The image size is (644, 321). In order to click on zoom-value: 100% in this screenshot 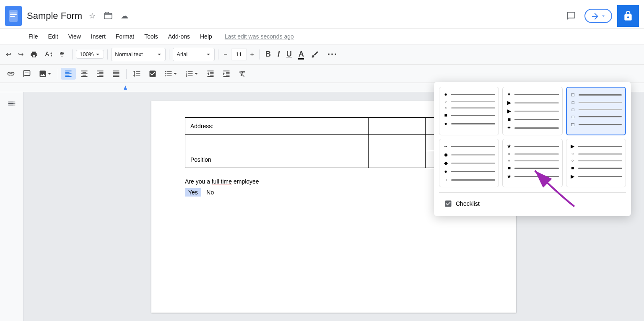, I will do `click(86, 54)`.